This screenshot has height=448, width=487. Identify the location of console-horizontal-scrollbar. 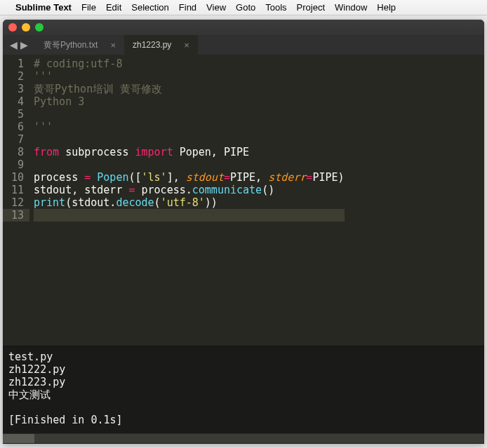
(244, 438).